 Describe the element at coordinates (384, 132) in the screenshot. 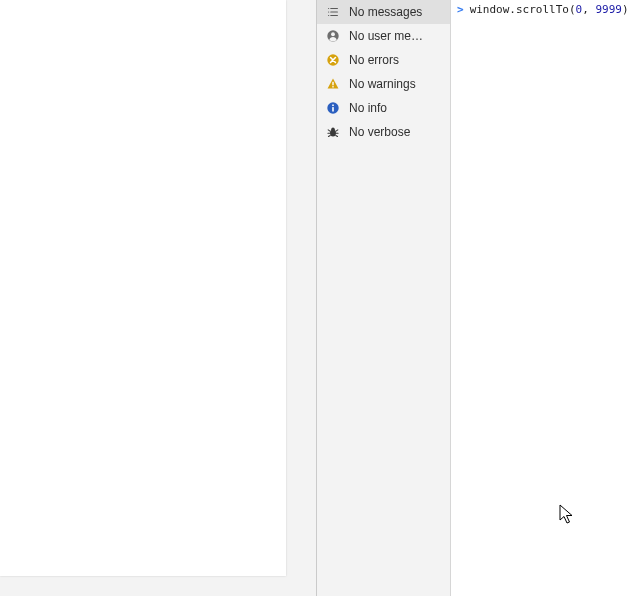

I see `sidebar-item-verbose: No verbose` at that location.